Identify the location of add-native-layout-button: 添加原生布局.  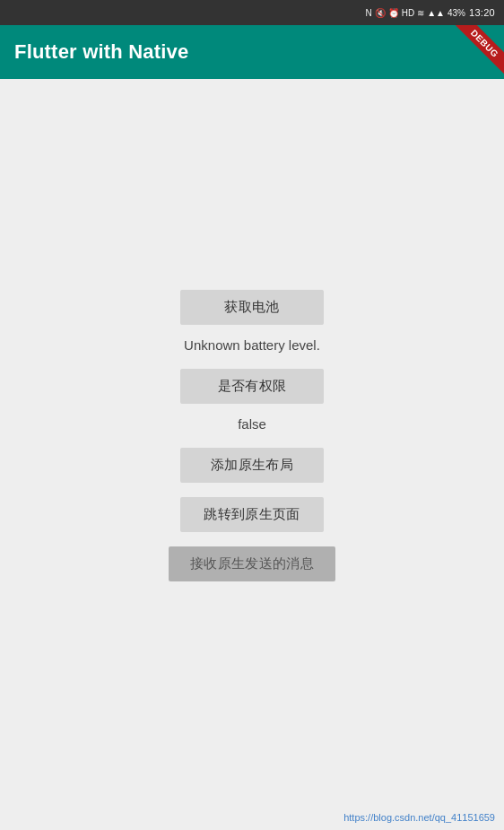
(252, 465).